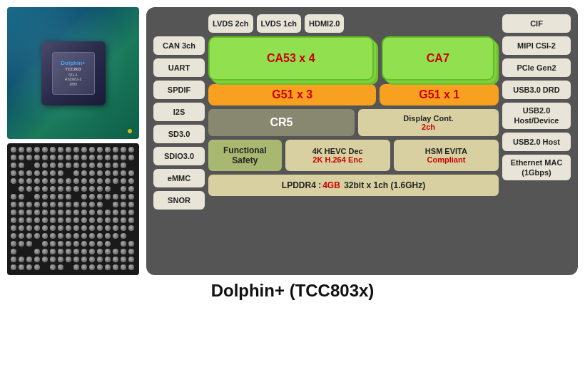 The image size is (585, 392). I want to click on left-labels-col: CAN 3ch UART SPDIF I2S SD3.0 SDIO3.0 eMM…, so click(179, 163).